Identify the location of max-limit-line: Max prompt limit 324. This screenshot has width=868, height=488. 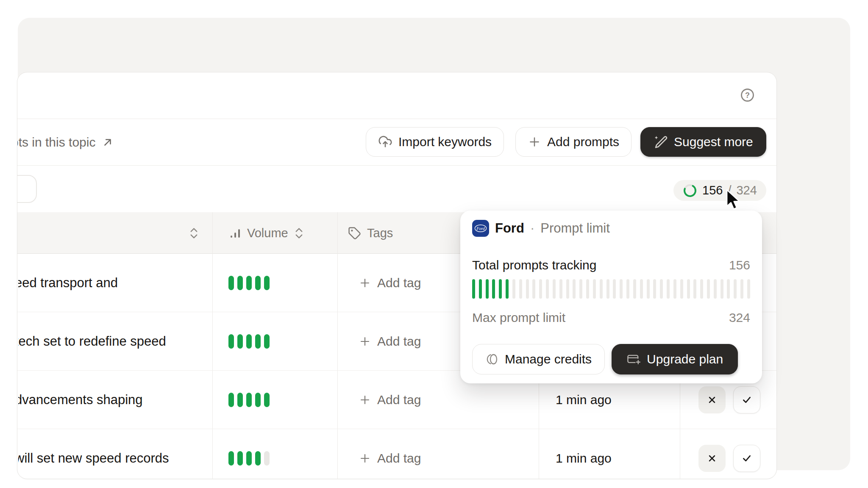
(611, 318).